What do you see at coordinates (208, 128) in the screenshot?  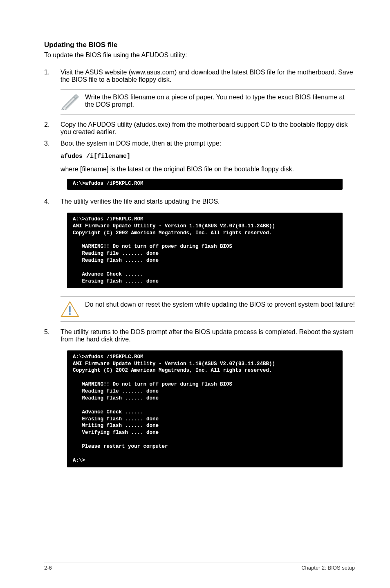 I see `step-text: Copy the AFUDOS utility (afudos.exe) fro…` at bounding box center [208, 128].